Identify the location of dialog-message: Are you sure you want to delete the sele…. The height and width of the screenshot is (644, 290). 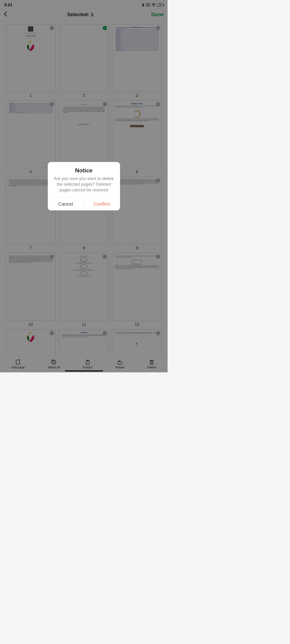
(84, 184).